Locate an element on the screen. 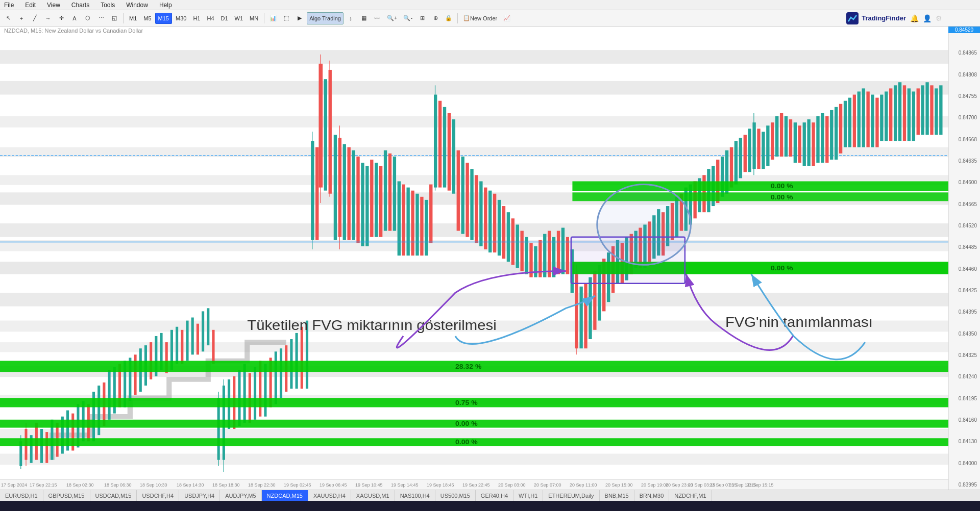 The image size is (980, 511). cursor-tool: ↖ is located at coordinates (8, 18).